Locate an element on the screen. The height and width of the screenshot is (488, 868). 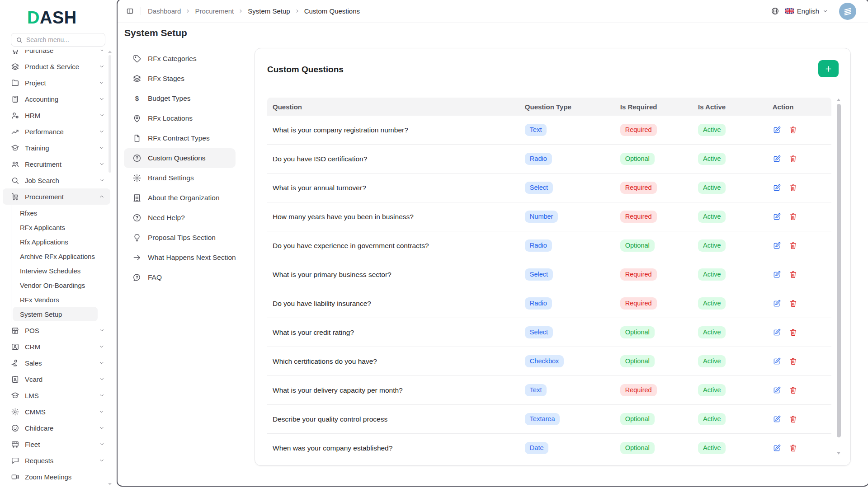
row-actions is located at coordinates (799, 390).